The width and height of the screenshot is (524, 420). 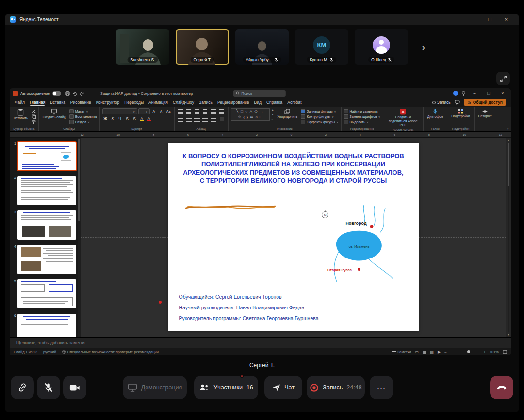 I want to click on new-slide-button: Создать слайд, so click(x=54, y=113).